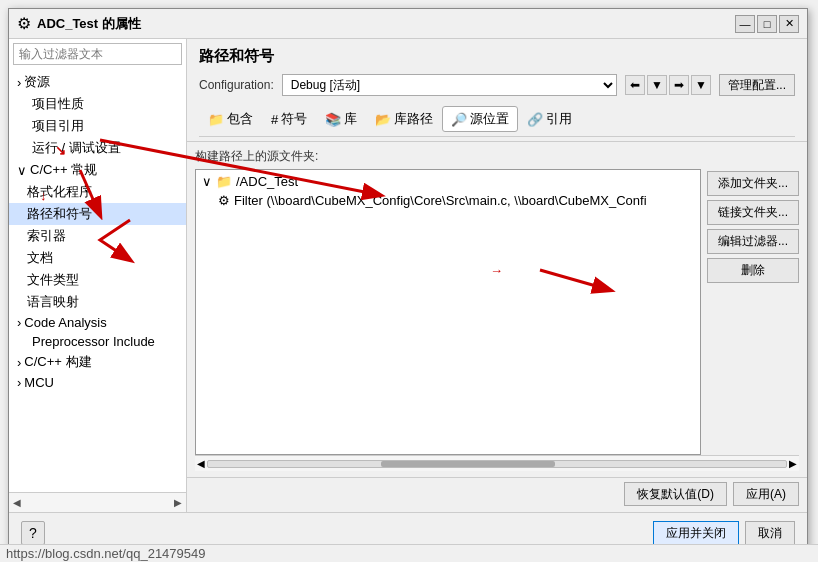 This screenshot has width=818, height=562. I want to click on sidebar-item-label: Code Analysis, so click(65, 322).